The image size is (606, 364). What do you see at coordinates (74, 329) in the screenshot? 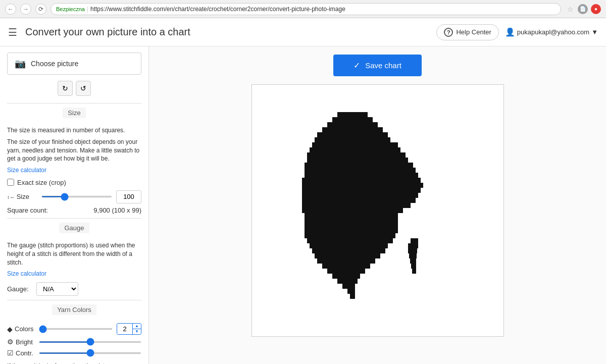
I see `colors-row: ◆ Colors ▲ ▼` at bounding box center [74, 329].